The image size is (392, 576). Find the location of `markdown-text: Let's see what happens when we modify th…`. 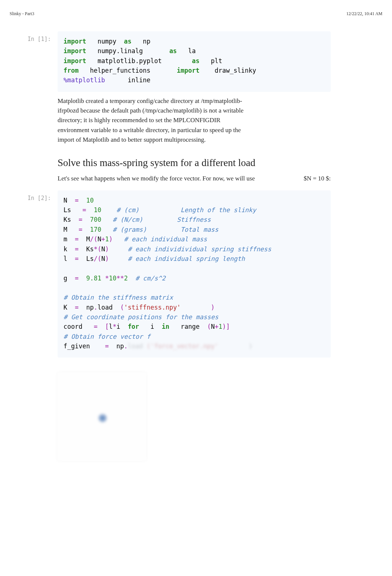

markdown-text: Let's see what happens when we modify th… is located at coordinates (156, 179).